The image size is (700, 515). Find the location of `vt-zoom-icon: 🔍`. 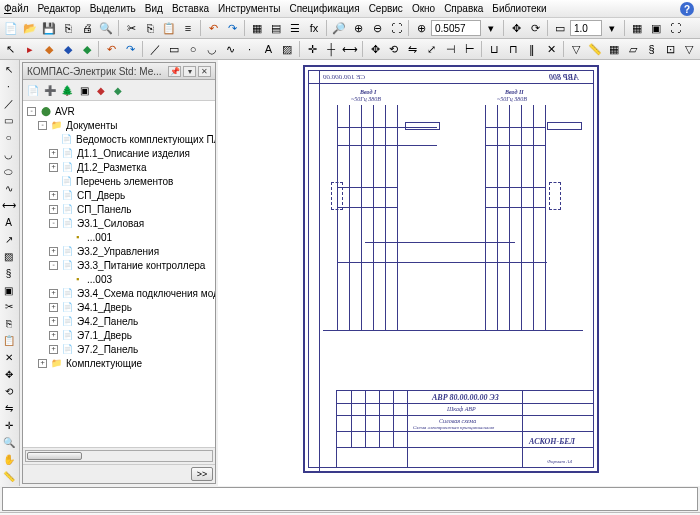

vt-zoom-icon: 🔍 is located at coordinates (8, 442).